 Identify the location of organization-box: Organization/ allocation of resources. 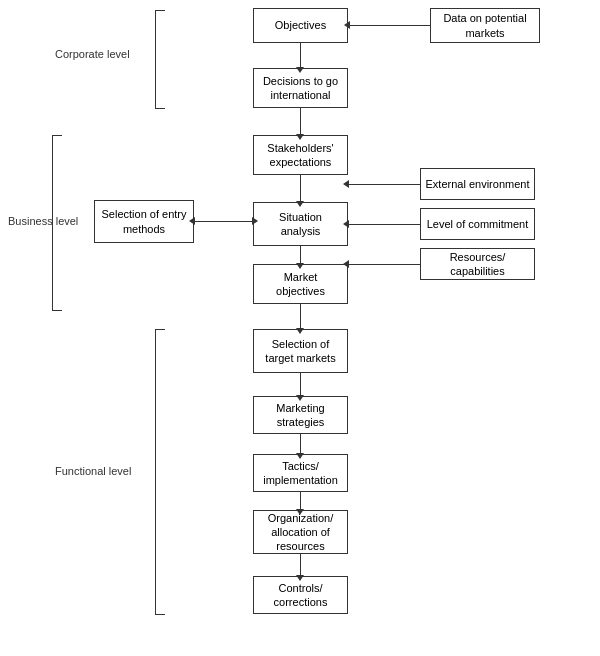
(300, 532).